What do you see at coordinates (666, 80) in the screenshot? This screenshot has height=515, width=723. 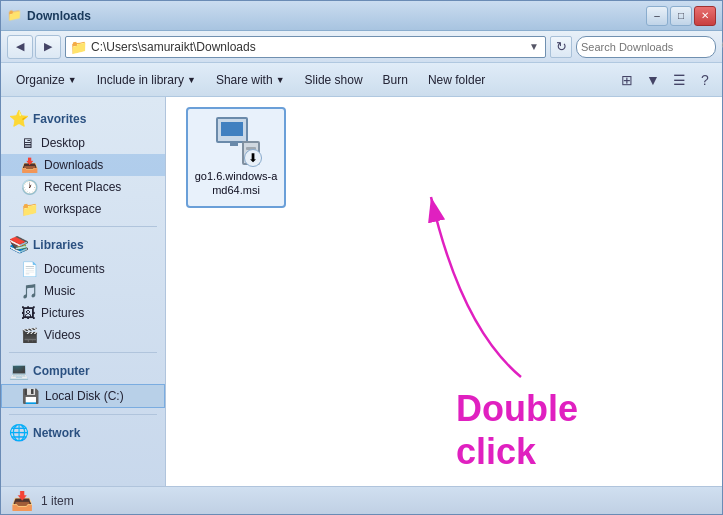 I see `toolbar-right: ⊞ ▼ ☰ ?` at bounding box center [666, 80].